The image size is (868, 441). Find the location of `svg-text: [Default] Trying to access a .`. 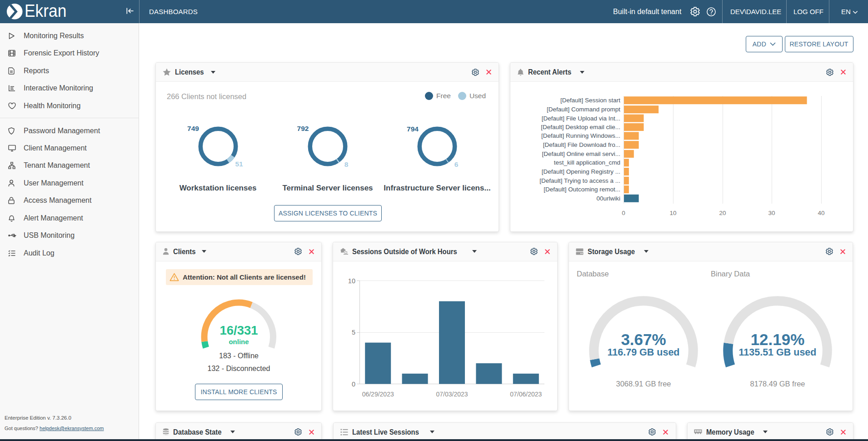

svg-text: [Default] Trying to access a . is located at coordinates (580, 181).